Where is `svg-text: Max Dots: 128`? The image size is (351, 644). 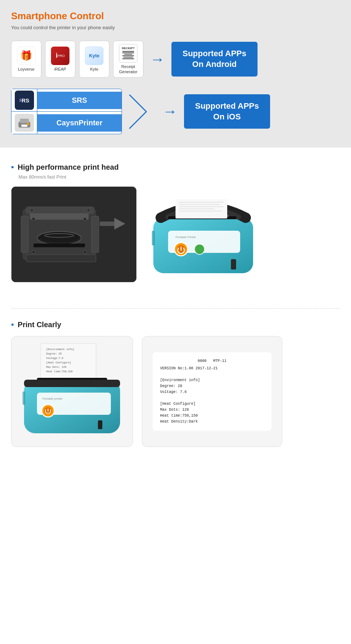
svg-text: Max Dots: 128 is located at coordinates (56, 367).